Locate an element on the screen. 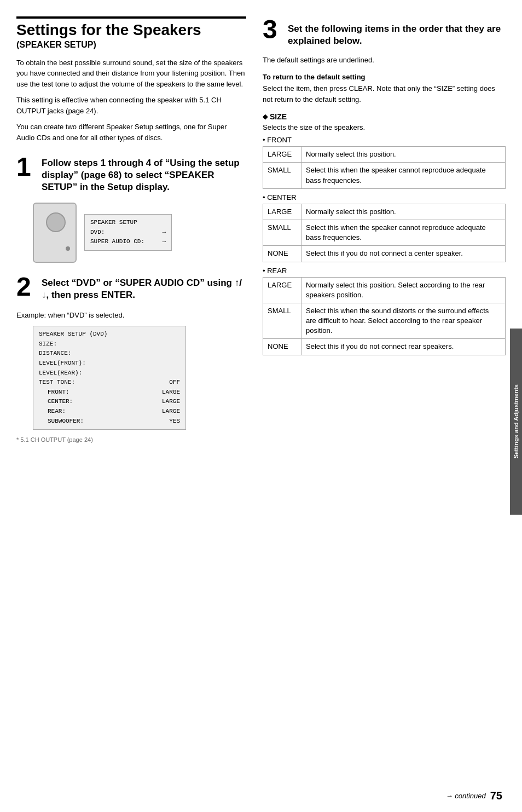 The width and height of the screenshot is (522, 812). center-large-desc: Normally select this position. is located at coordinates (404, 211).